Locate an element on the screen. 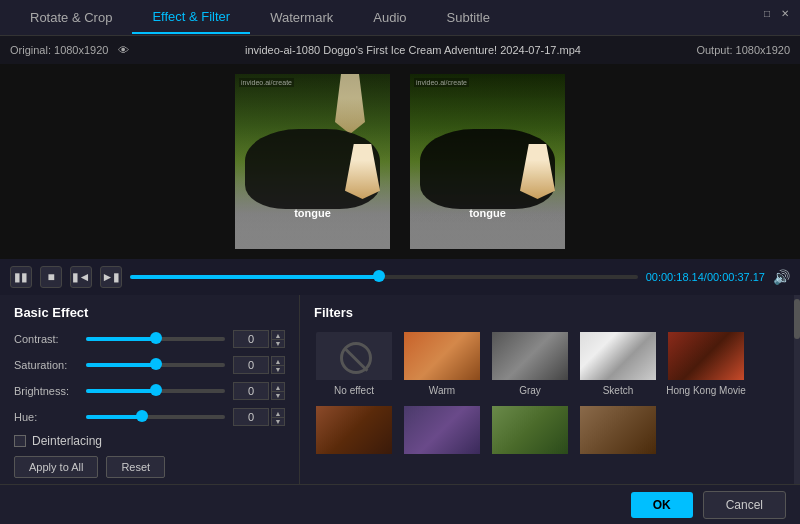 This screenshot has height=524, width=800. playback-bar: ▮▮ ■ ▮◄ ►▮ 00:00:18.14/00:00:37.17 🔊 is located at coordinates (400, 277).